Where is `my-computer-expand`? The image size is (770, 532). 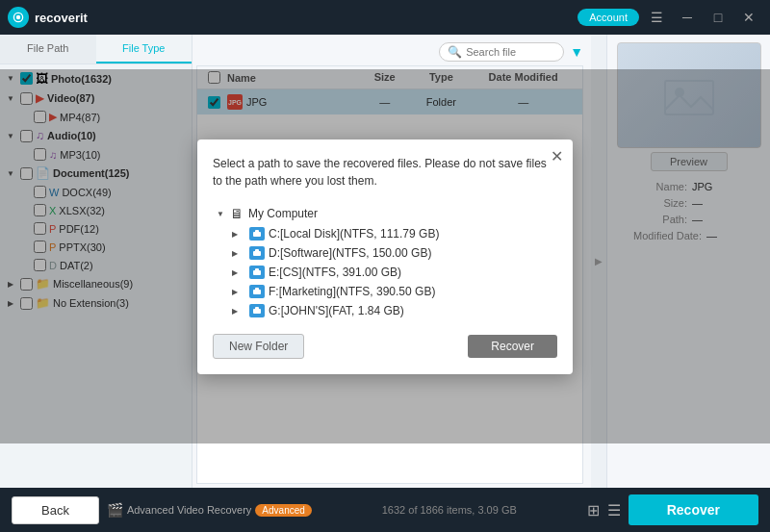
my-computer-expand is located at coordinates (223, 214).